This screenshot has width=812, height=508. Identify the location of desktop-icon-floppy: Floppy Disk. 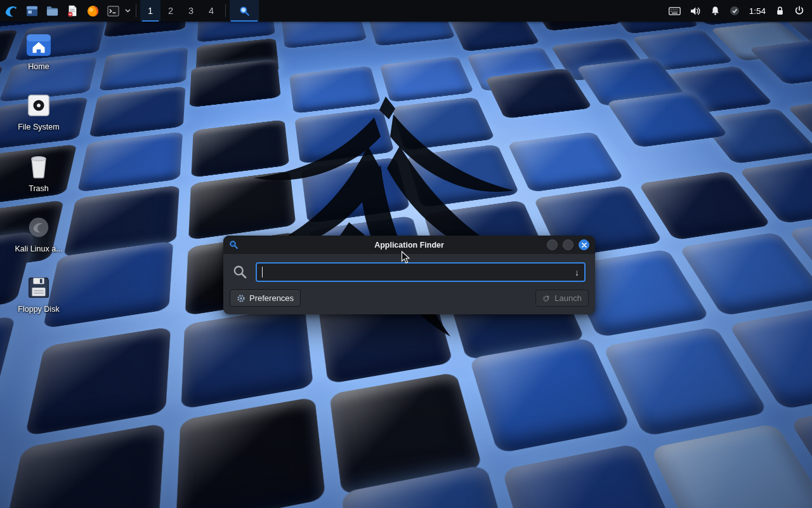
(39, 295).